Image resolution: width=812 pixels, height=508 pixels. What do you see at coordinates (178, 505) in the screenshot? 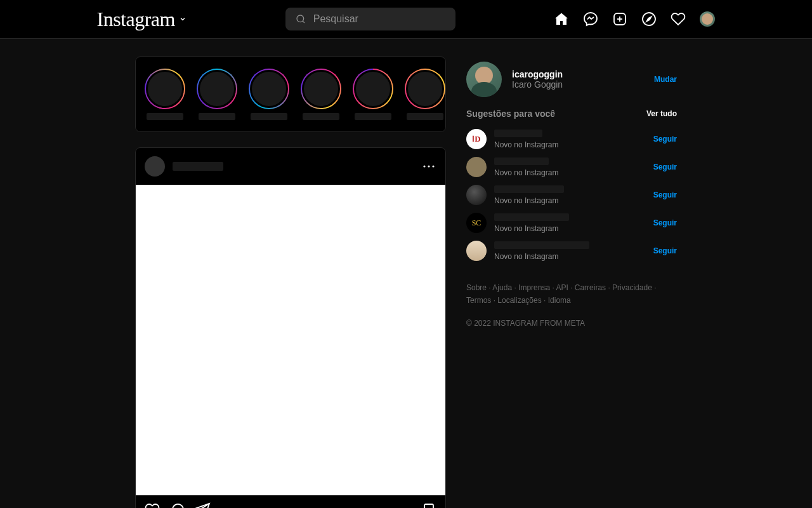
I see `comment-icon` at bounding box center [178, 505].